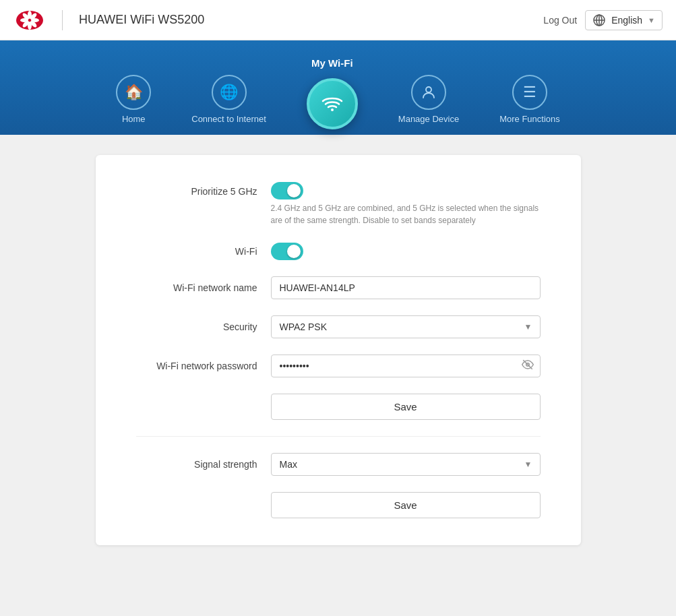 Image resolution: width=676 pixels, height=616 pixels. What do you see at coordinates (204, 327) in the screenshot?
I see `security-label: Security` at bounding box center [204, 327].